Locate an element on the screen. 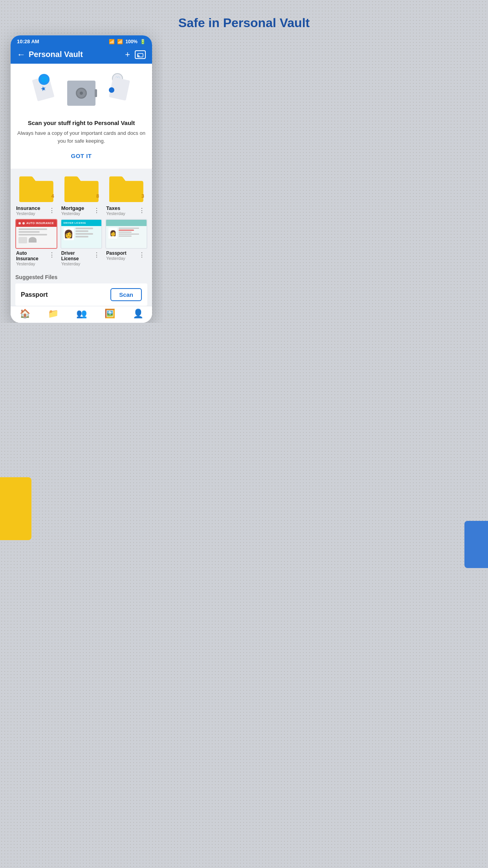  status-time: 10:28 AM is located at coordinates (28, 42).